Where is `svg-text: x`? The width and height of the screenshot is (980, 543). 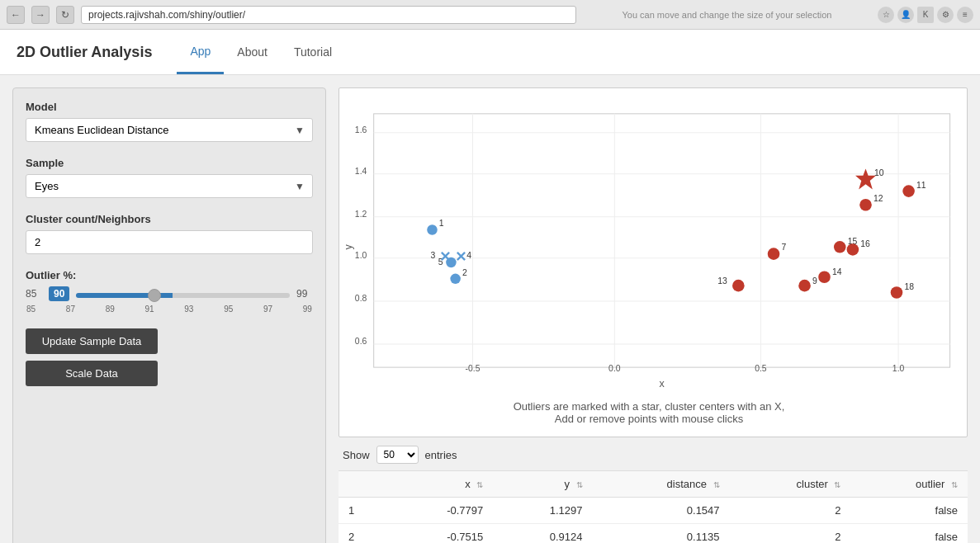
svg-text: x is located at coordinates (662, 384).